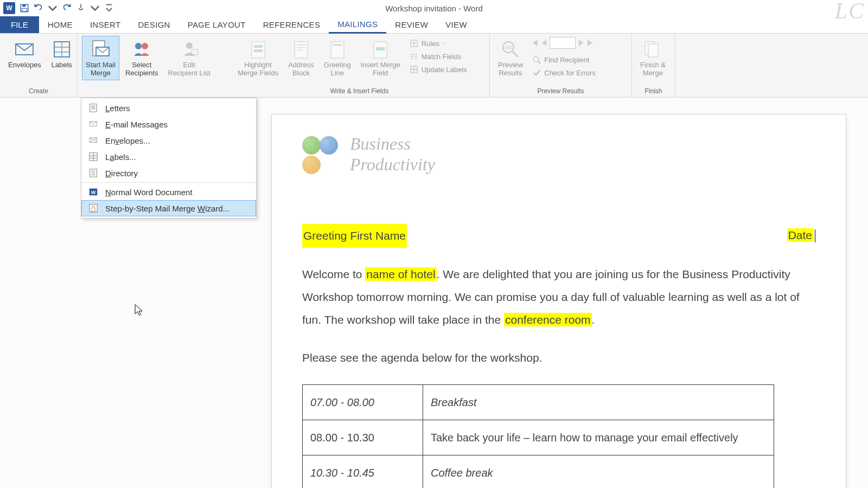 This screenshot has width=868, height=488. What do you see at coordinates (438, 56) in the screenshot?
I see `match-fields-button: Match Fields` at bounding box center [438, 56].